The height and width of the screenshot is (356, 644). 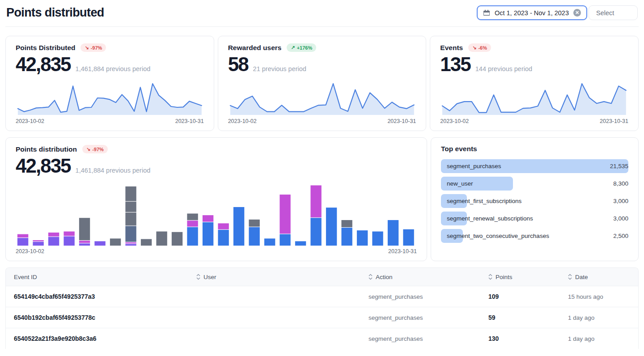 I want to click on column-label: Points, so click(x=504, y=277).